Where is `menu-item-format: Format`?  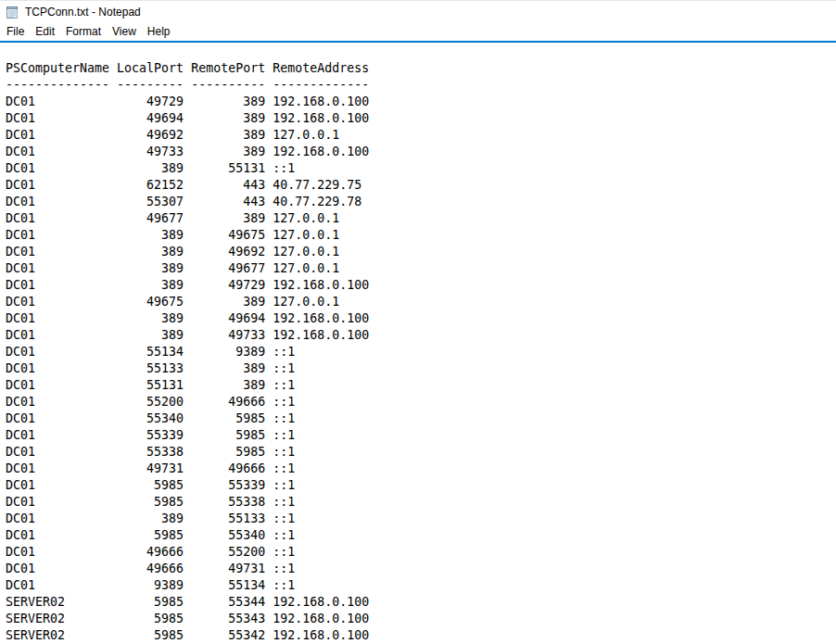
menu-item-format: Format is located at coordinates (83, 32).